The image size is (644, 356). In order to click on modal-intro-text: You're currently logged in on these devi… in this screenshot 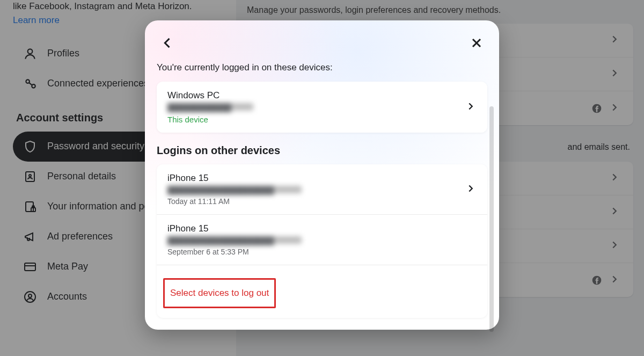, I will do `click(322, 68)`.